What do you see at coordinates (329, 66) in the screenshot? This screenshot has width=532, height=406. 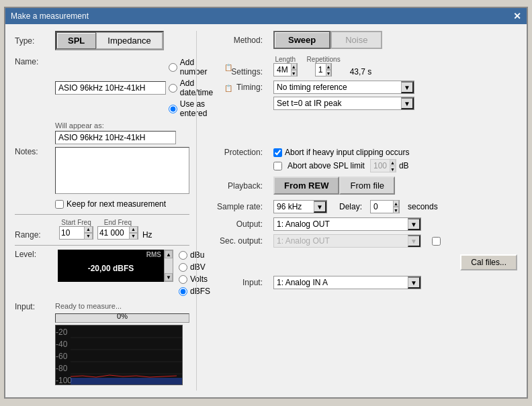 I see `rep-up: ▲` at bounding box center [329, 66].